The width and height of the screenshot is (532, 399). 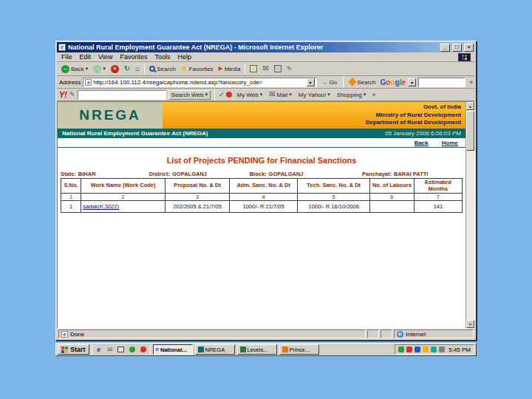 I want to click on forward-icon: →, so click(x=98, y=69).